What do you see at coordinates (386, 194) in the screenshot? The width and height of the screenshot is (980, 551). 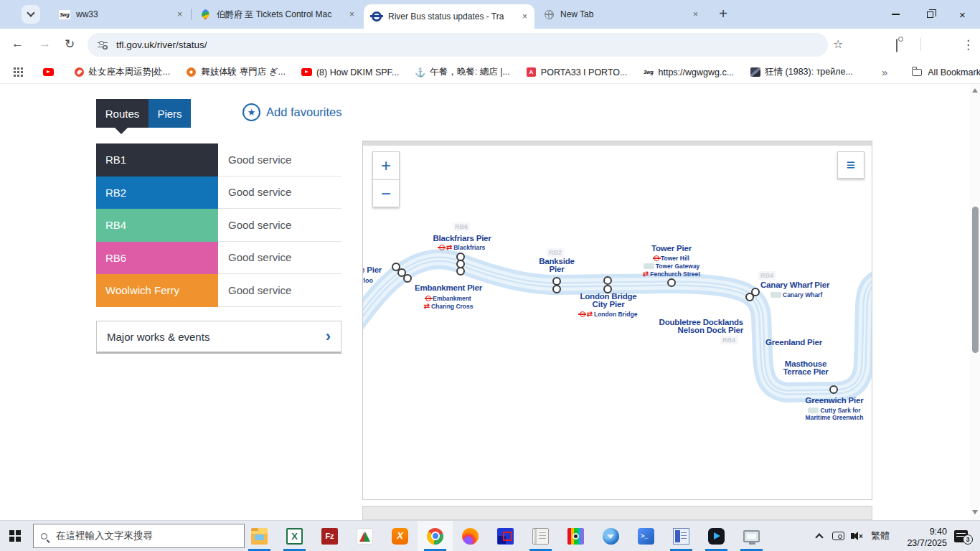 I see `map-zoom-out-button: −` at bounding box center [386, 194].